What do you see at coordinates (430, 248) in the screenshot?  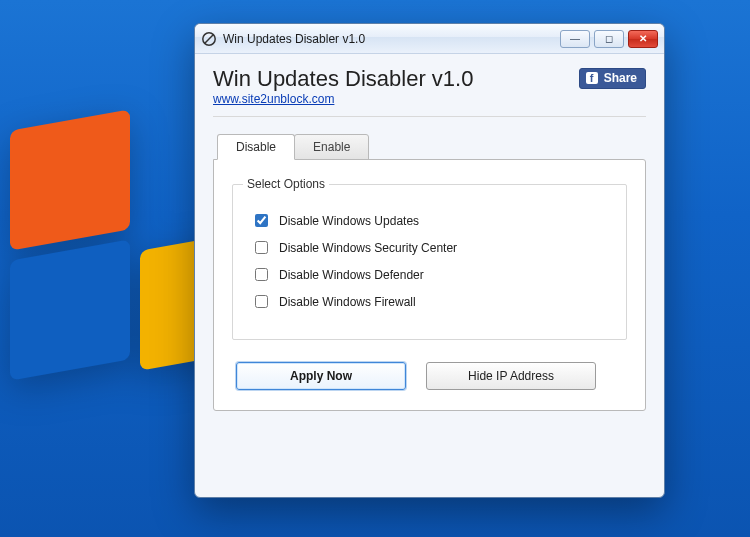 I see `option-disable-security-center: Disable Windows Security Center` at bounding box center [430, 248].